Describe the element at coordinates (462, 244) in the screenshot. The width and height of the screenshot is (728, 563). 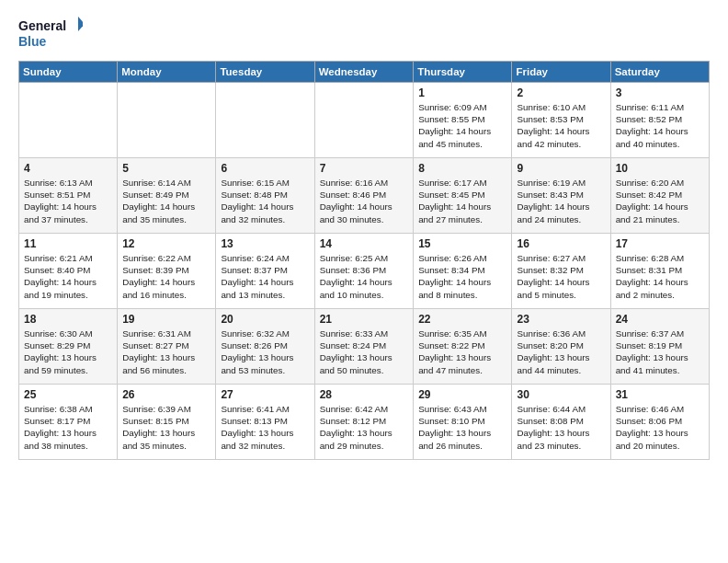
I see `day-number: 15` at that location.